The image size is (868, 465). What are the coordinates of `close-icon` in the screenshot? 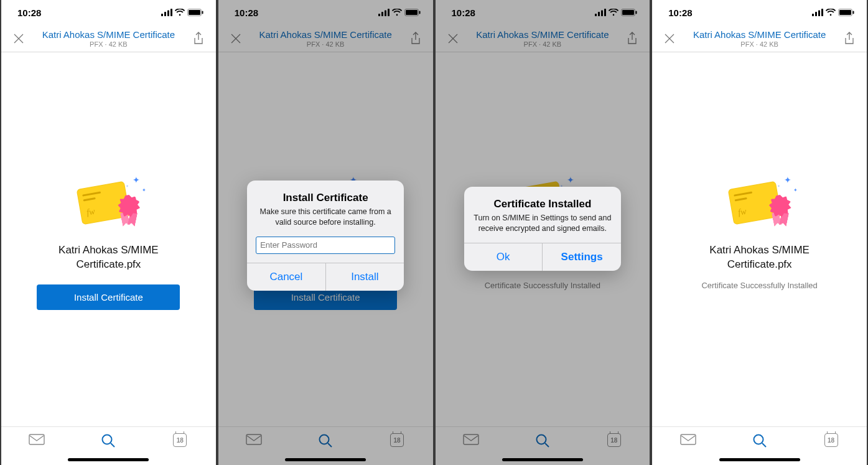 It's located at (236, 39).